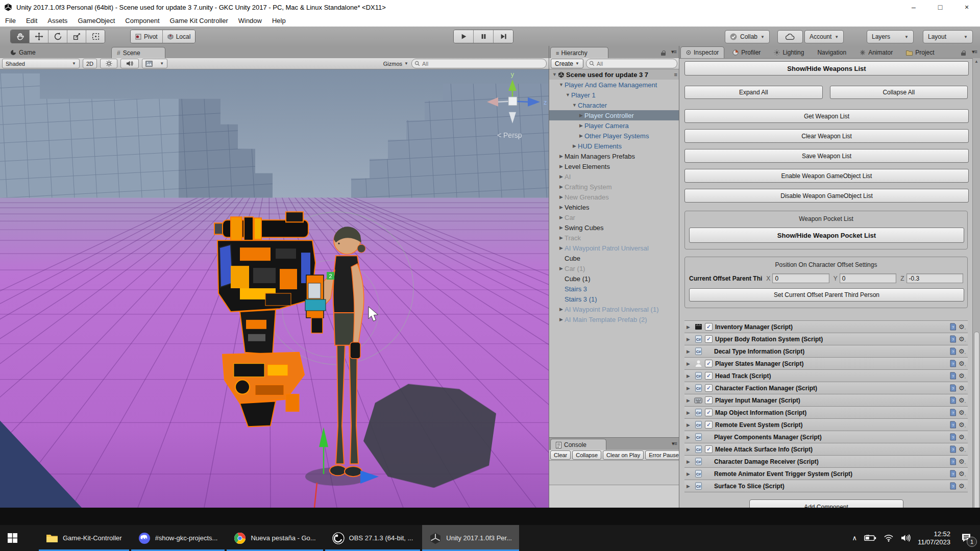 This screenshot has width=980, height=551. What do you see at coordinates (560, 455) in the screenshot?
I see `console-clear-button: Clear` at bounding box center [560, 455].